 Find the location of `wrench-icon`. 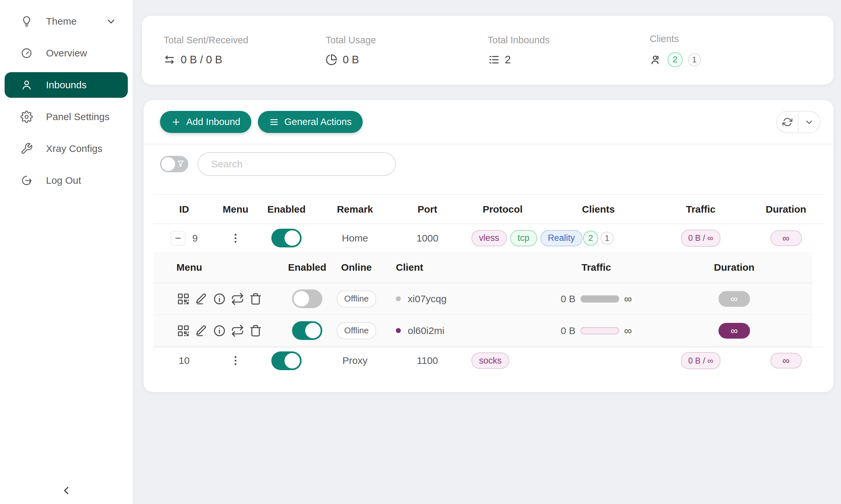

wrench-icon is located at coordinates (27, 149).